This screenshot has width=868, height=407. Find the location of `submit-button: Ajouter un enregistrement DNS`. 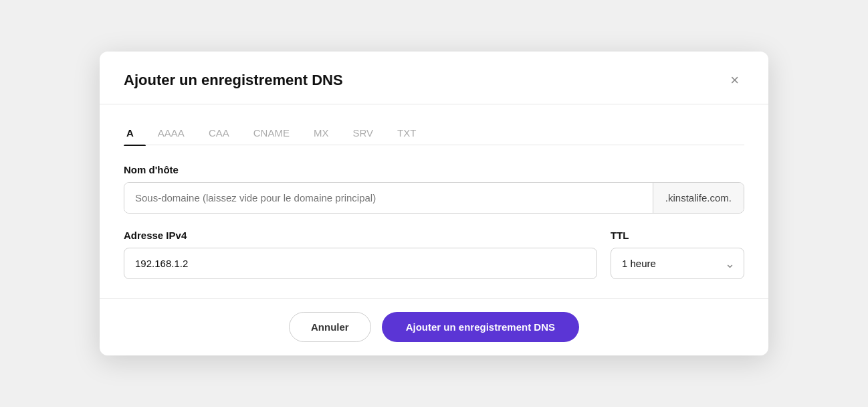

submit-button: Ajouter un enregistrement DNS is located at coordinates (480, 327).